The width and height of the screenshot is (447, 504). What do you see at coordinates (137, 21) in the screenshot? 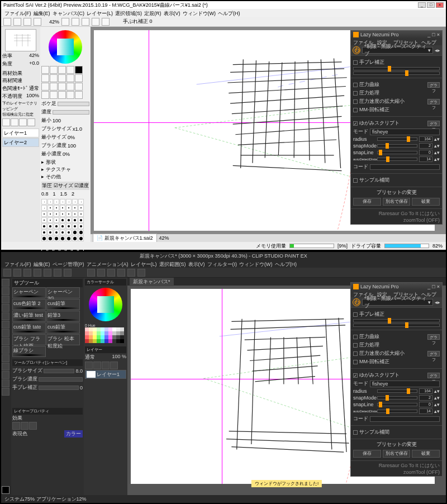
I see `stabilizer-label: 手ぶれ補正 0` at bounding box center [137, 21].